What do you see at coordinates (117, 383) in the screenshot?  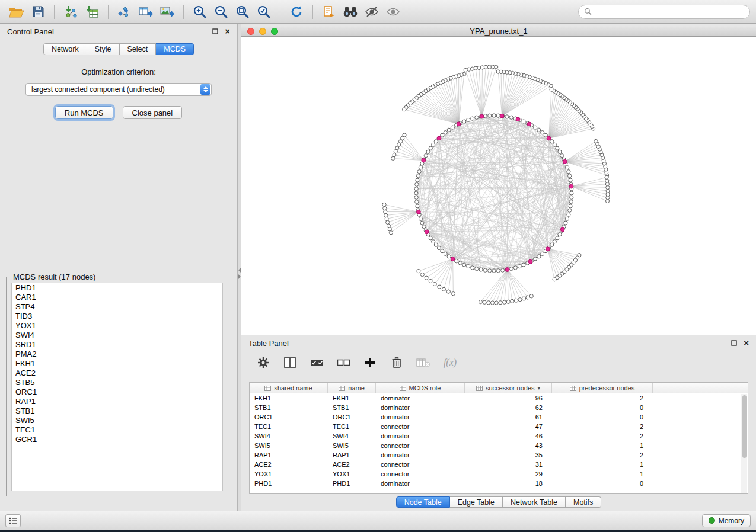 I see `result-node-stb5: STB5` at bounding box center [117, 383].